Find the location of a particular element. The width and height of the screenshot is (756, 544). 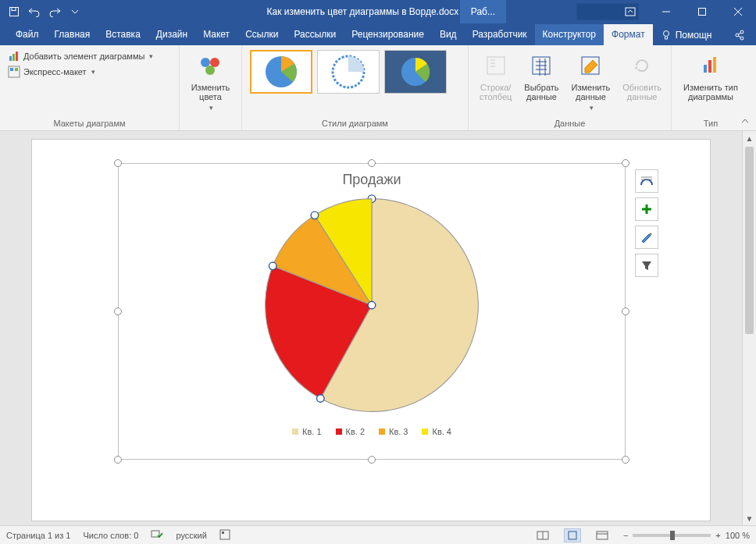

tab-chart-format: Формат is located at coordinates (628, 34).